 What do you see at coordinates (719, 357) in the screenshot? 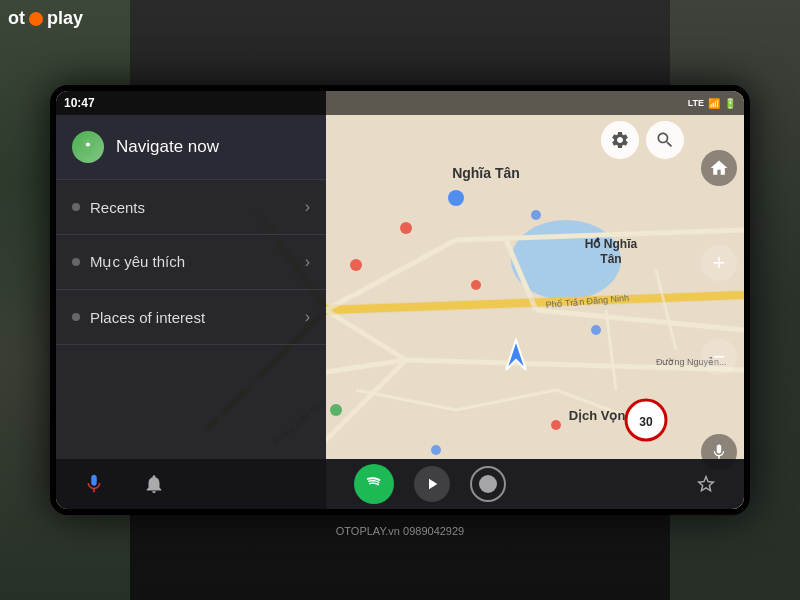
I see `zoom-out-button: −` at bounding box center [719, 357].